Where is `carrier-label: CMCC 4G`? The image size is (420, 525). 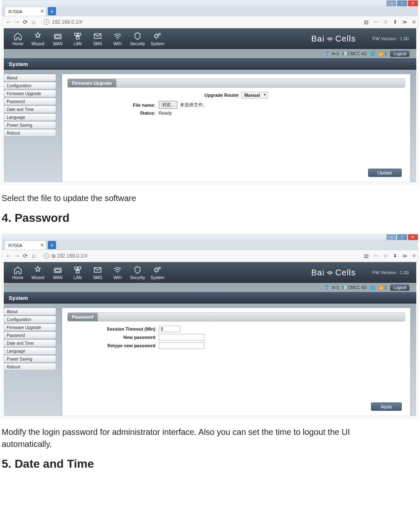
carrier-label: CMCC 4G is located at coordinates (357, 54).